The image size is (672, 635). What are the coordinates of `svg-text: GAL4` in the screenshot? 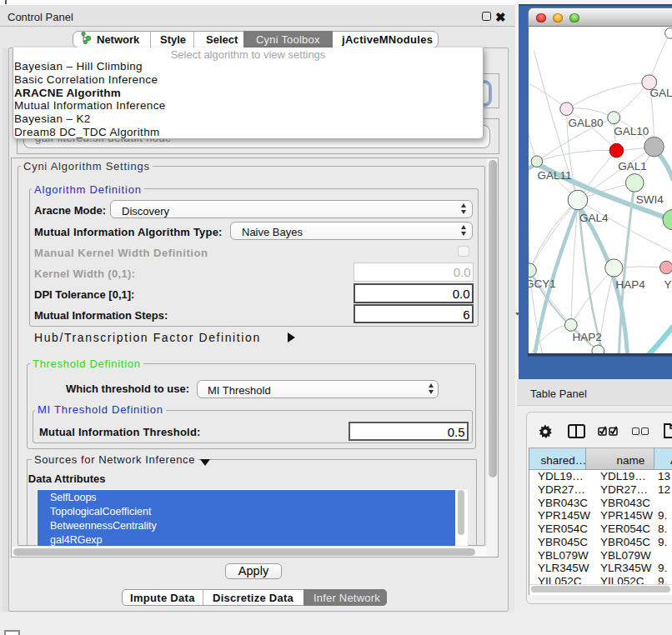 It's located at (594, 217).